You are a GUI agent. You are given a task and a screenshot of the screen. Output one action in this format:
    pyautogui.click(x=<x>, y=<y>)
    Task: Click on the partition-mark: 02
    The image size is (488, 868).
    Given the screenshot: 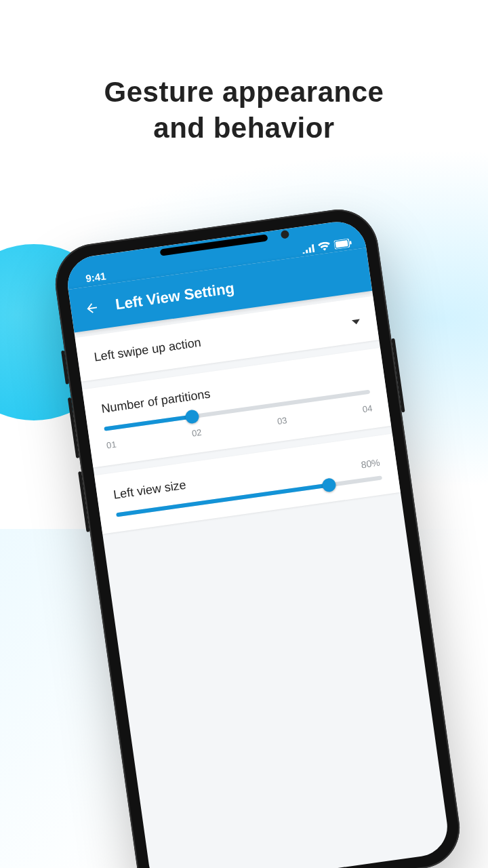 What is the action you would take?
    pyautogui.click(x=197, y=433)
    